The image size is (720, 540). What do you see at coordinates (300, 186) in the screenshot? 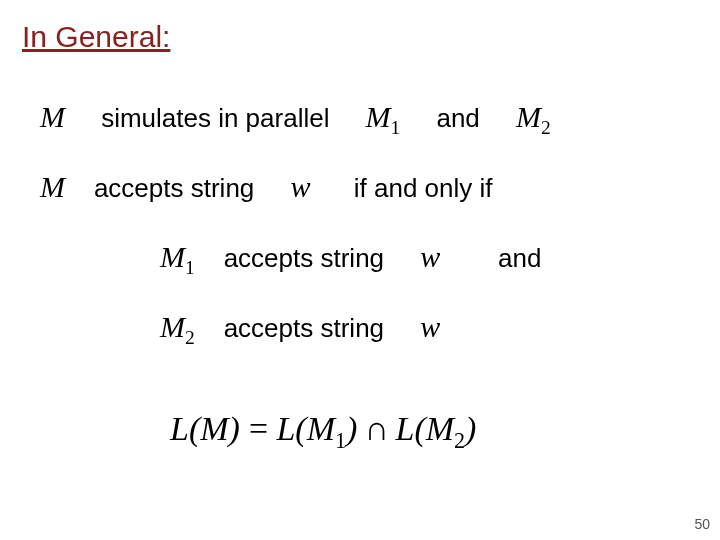
I see `sym-w-1: w` at bounding box center [300, 186].